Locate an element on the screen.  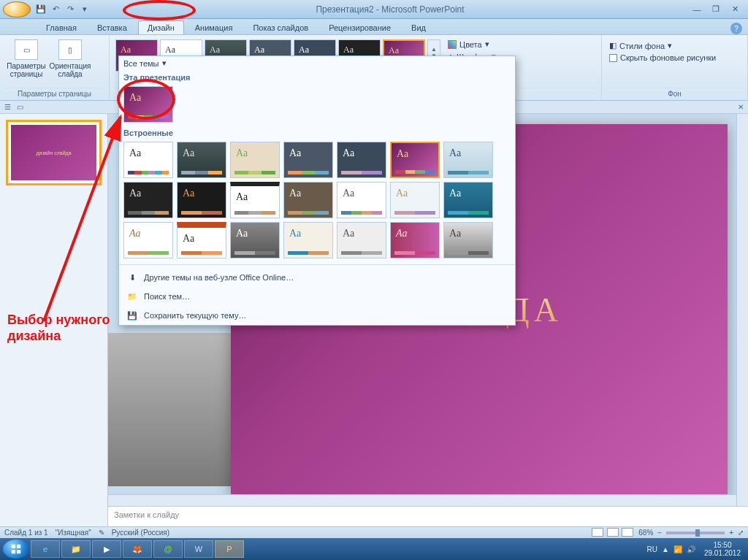
sorter-view-button is located at coordinates (613, 532).